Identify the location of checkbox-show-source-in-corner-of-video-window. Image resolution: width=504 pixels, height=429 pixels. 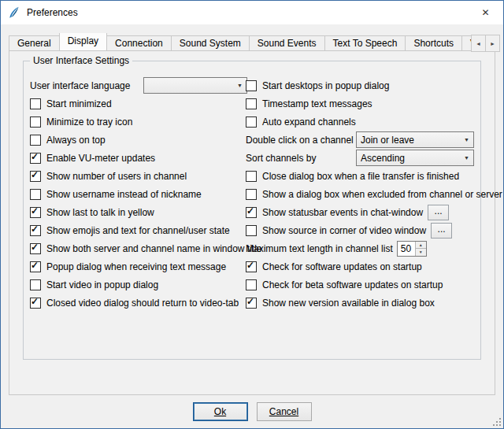
(251, 231).